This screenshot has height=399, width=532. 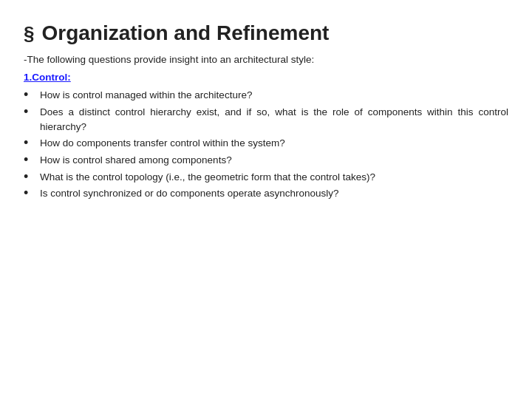 What do you see at coordinates (266, 78) in the screenshot?
I see `section-label: 1.Control:` at bounding box center [266, 78].